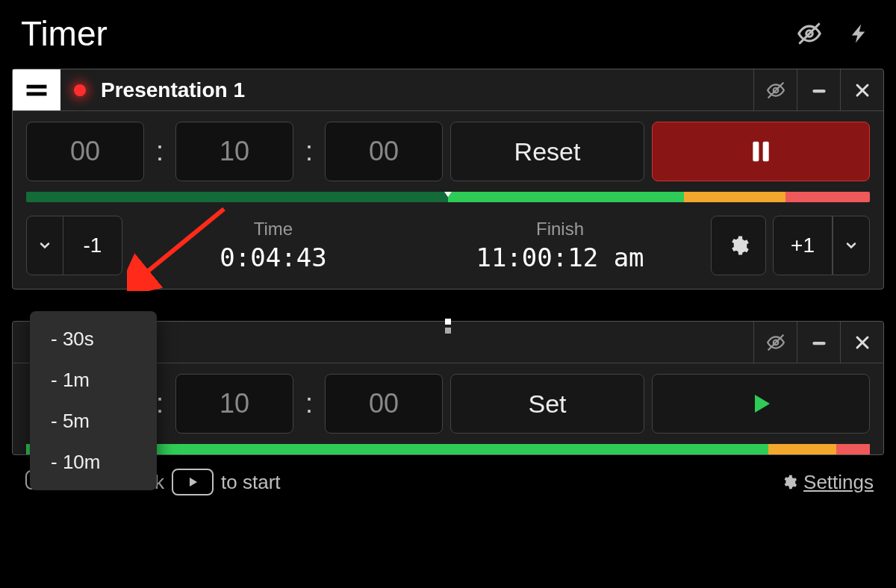 The height and width of the screenshot is (588, 896). I want to click on bolt-icon, so click(860, 34).